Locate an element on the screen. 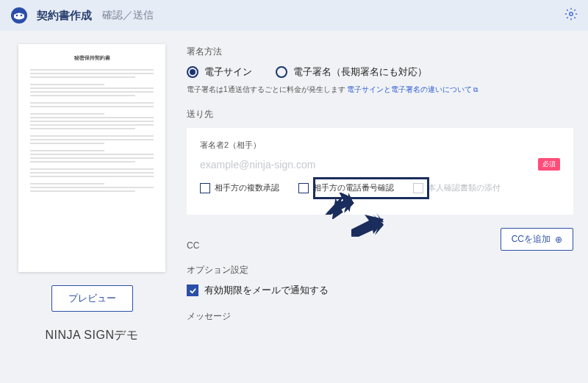  external-link-icon: ⧉ is located at coordinates (476, 90).